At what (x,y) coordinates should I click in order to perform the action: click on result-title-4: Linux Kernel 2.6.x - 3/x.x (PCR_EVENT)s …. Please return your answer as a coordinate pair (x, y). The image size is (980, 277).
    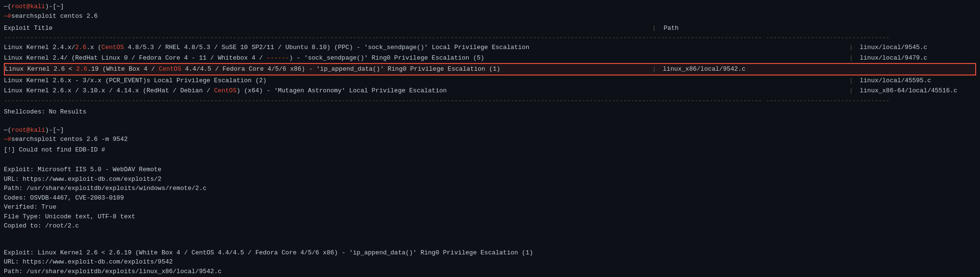
    Looking at the image, I should click on (425, 81).